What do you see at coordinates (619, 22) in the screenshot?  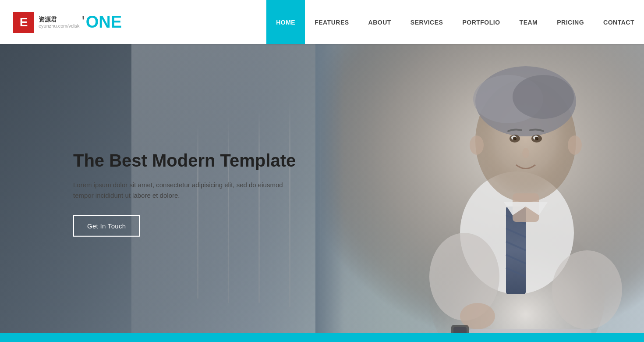 I see `nav-contact: CONTACT` at bounding box center [619, 22].